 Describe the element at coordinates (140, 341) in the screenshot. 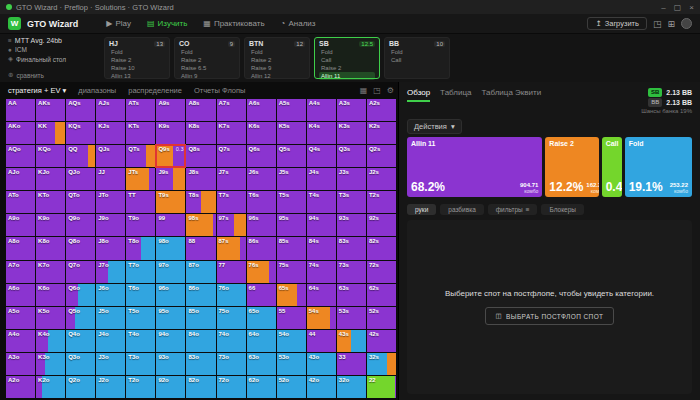

I see `hand-cell-t4o: T4o` at that location.